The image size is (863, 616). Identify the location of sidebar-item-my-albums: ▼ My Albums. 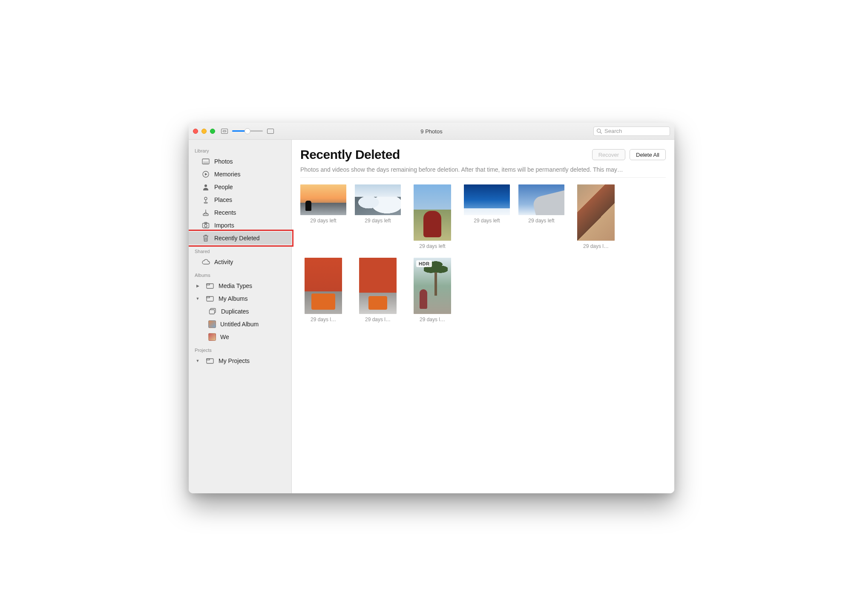
(240, 299).